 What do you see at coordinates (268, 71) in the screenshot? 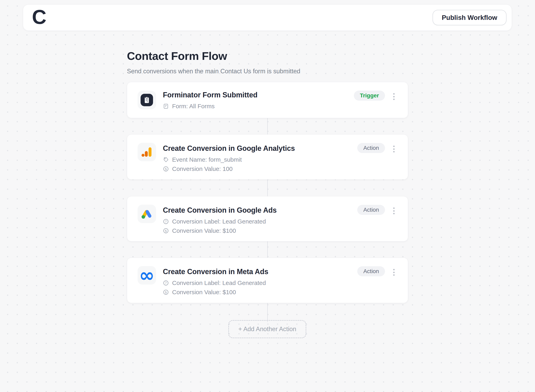
I see `page-subtitle: Send conversions when the main Contact U…` at bounding box center [268, 71].